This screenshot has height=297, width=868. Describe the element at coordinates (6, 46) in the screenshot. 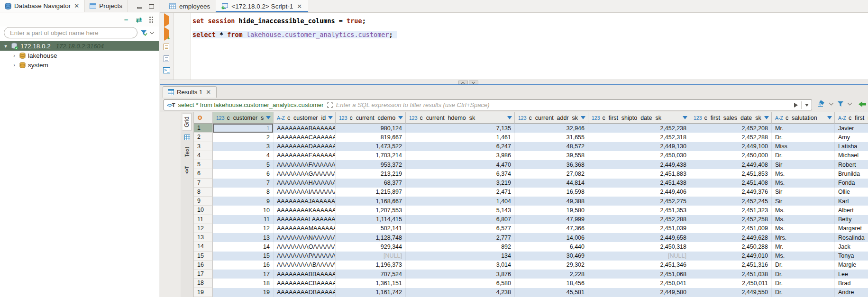

I see `chevron-down-icon: ▾` at that location.